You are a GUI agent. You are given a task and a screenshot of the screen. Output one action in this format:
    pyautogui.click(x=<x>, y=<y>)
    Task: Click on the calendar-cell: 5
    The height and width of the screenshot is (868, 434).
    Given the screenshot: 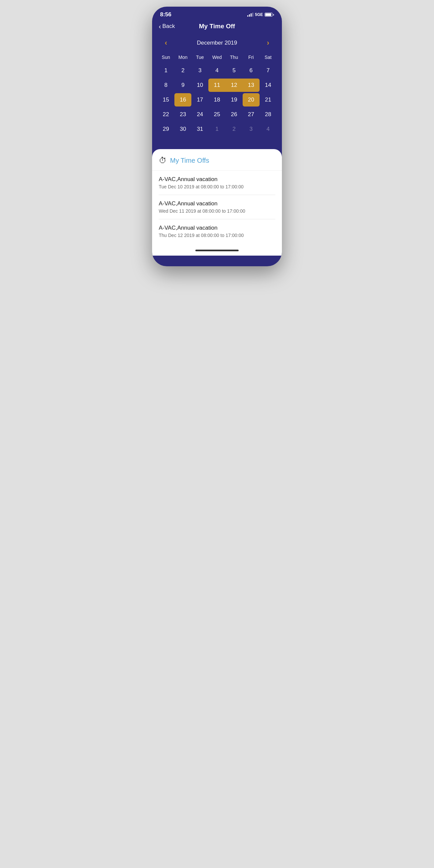 What is the action you would take?
    pyautogui.click(x=234, y=71)
    